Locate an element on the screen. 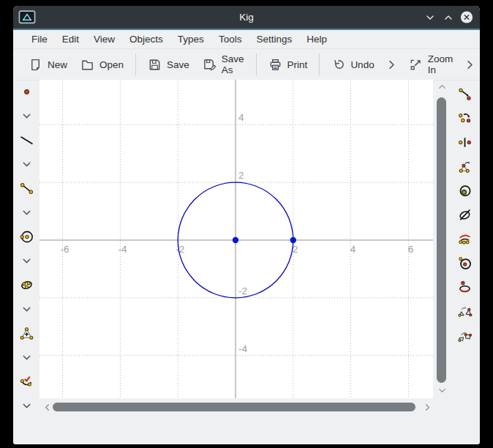 The height and width of the screenshot is (448, 493). point-tool-icon is located at coordinates (26, 92).